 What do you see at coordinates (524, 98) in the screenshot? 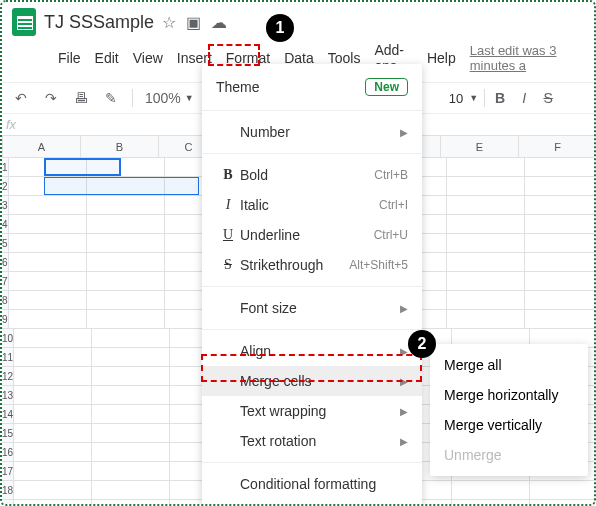
I see `italic-icon: I` at bounding box center [524, 98].